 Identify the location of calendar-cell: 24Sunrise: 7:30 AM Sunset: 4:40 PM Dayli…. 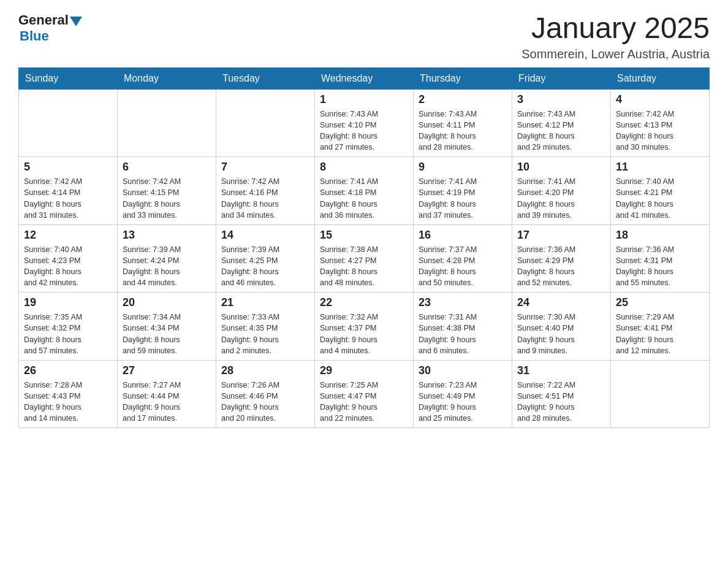
(561, 326).